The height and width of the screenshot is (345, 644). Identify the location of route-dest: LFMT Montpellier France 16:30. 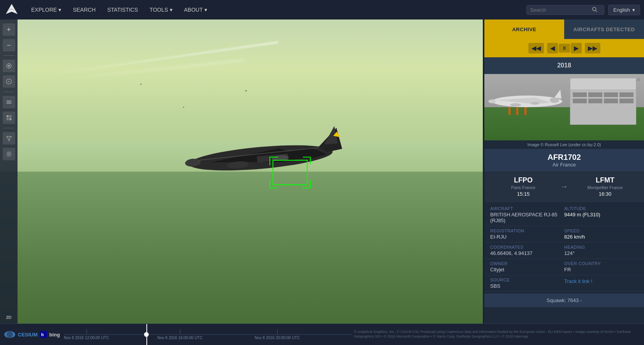
(605, 186).